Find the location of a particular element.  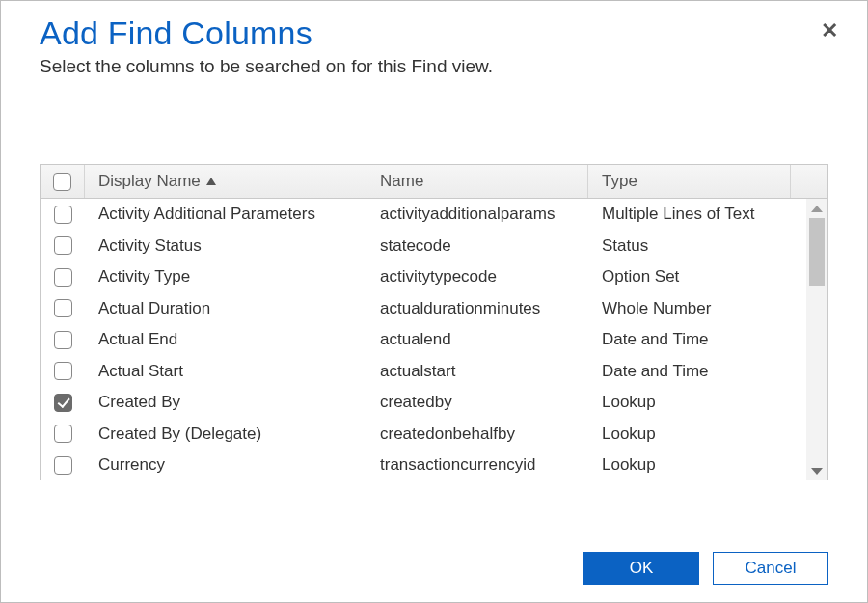

header-type-label: Type is located at coordinates (619, 181).